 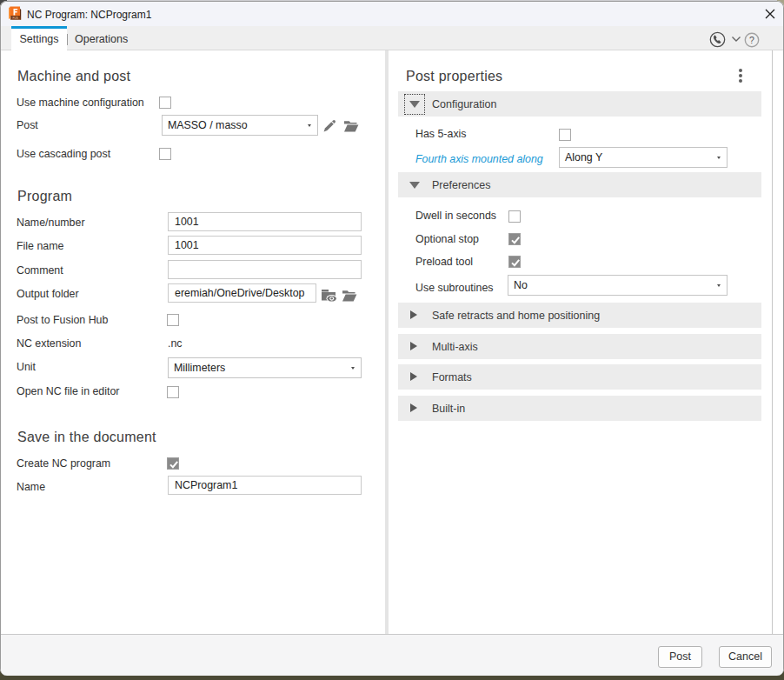 I want to click on svg-text: FUS, so click(x=16, y=18).